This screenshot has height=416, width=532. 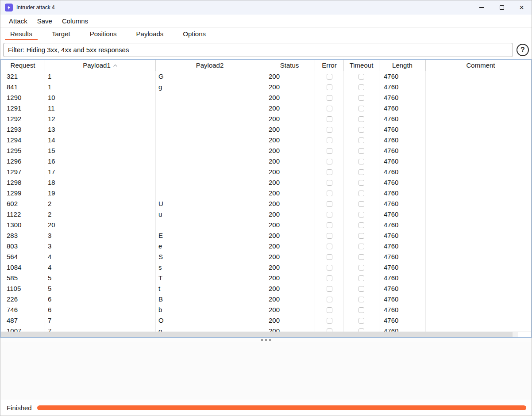 What do you see at coordinates (289, 65) in the screenshot?
I see `column-header-status: Status` at bounding box center [289, 65].